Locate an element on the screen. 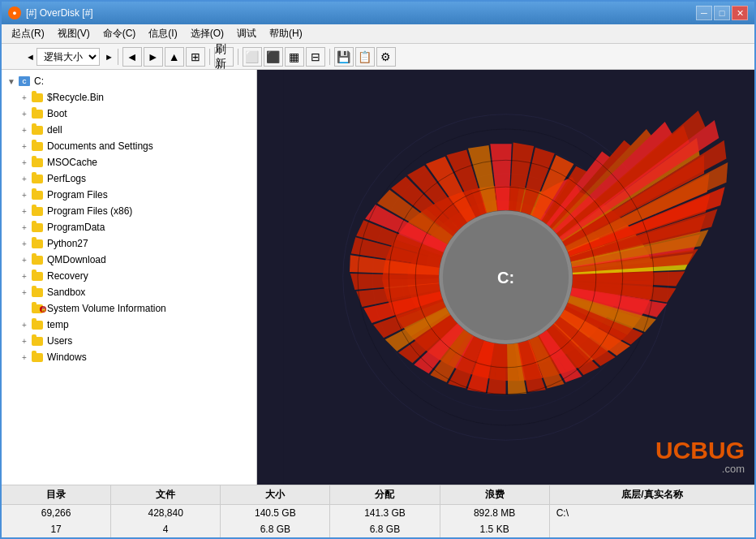 Image resolution: width=756 pixels, height=539 pixels. expander-windows: + is located at coordinates (24, 357).